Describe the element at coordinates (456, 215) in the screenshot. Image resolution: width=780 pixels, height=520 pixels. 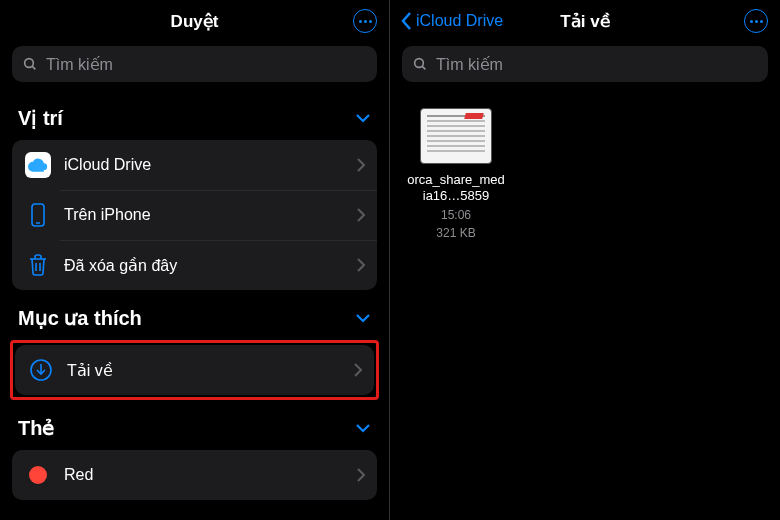
I see `file-time: 15:06` at that location.